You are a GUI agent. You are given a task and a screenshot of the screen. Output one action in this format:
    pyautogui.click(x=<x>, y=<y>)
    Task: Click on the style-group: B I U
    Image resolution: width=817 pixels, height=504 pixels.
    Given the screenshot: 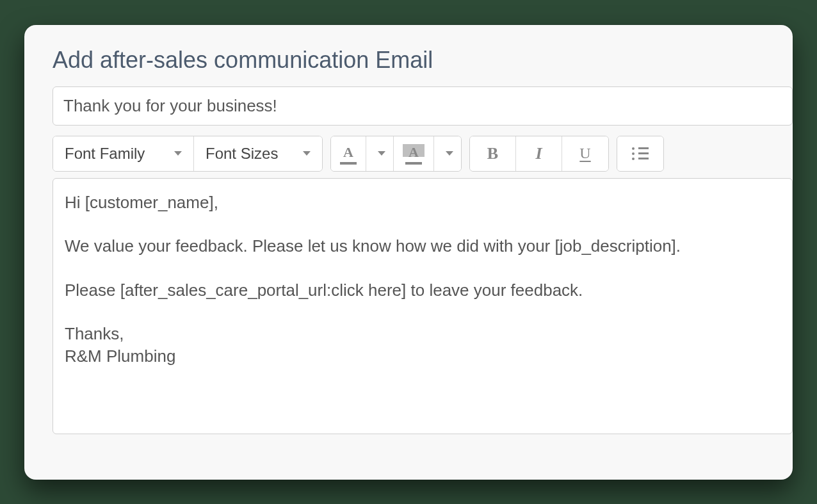 What is the action you would take?
    pyautogui.click(x=539, y=154)
    